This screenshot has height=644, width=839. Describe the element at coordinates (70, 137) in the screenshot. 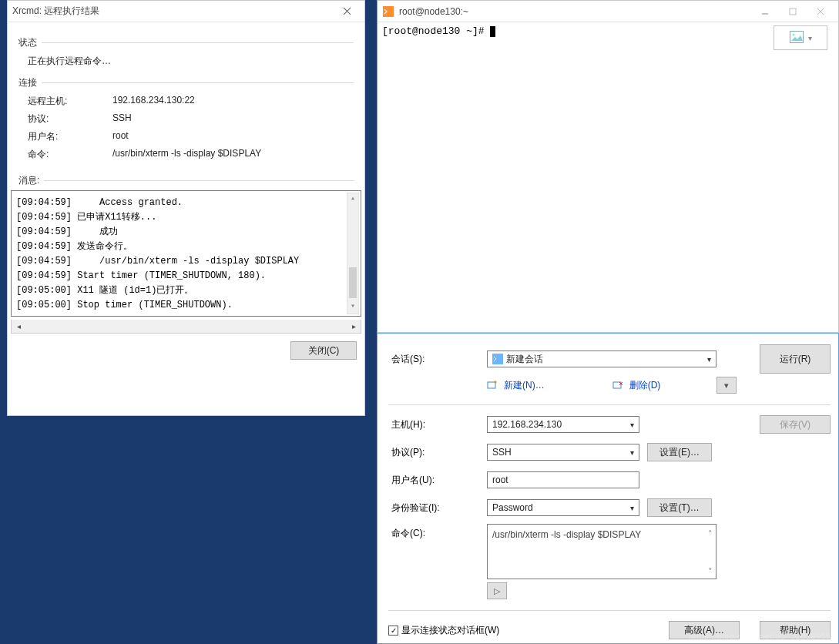

I see `username-label: 用户名:` at that location.